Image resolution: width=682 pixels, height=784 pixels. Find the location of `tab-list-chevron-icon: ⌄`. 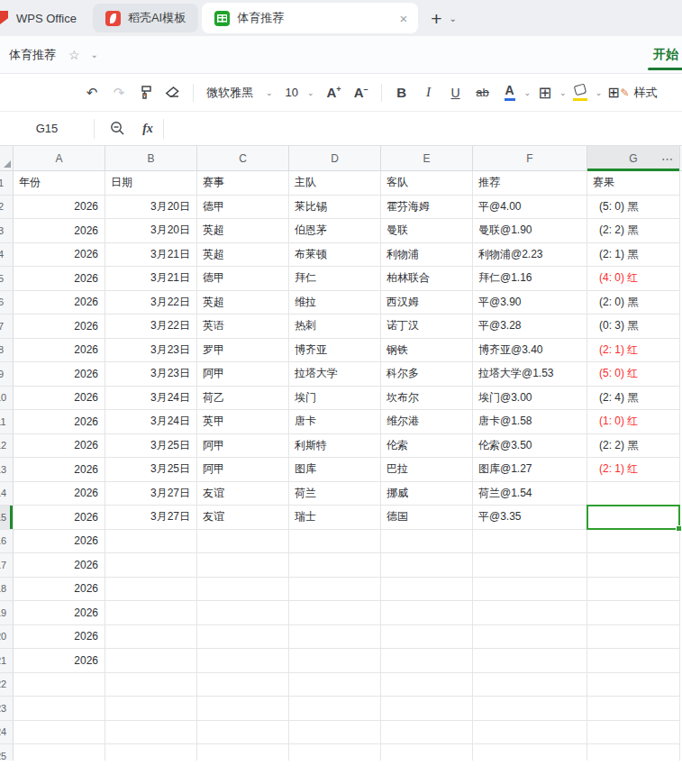

tab-list-chevron-icon: ⌄ is located at coordinates (453, 18).